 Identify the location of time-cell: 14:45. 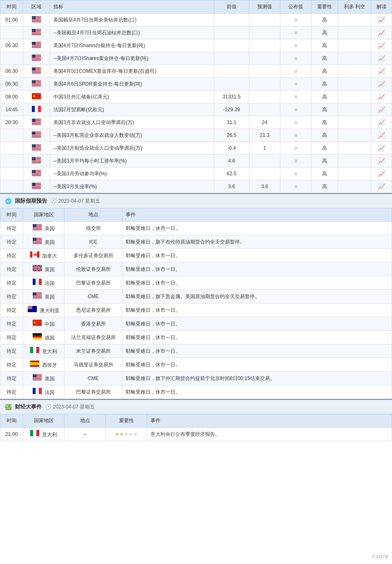
(12, 110).